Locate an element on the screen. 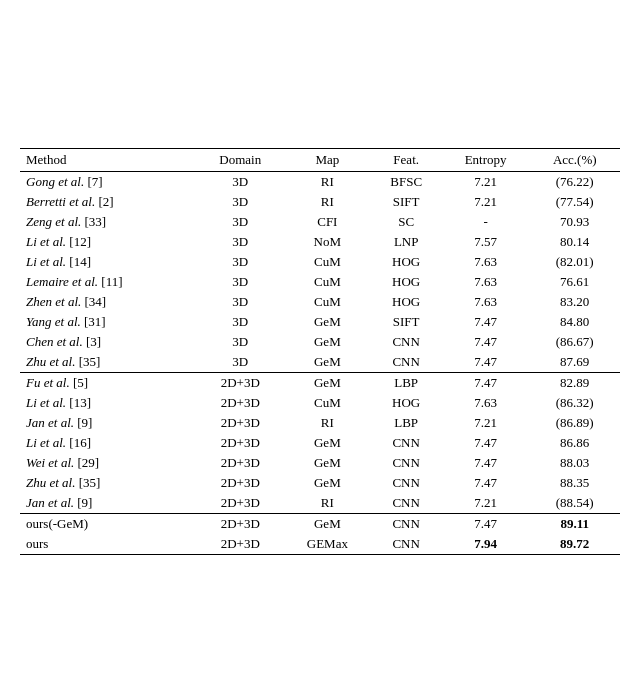 This screenshot has height=697, width=640. cell-method: Li et al. [14] is located at coordinates (108, 262).